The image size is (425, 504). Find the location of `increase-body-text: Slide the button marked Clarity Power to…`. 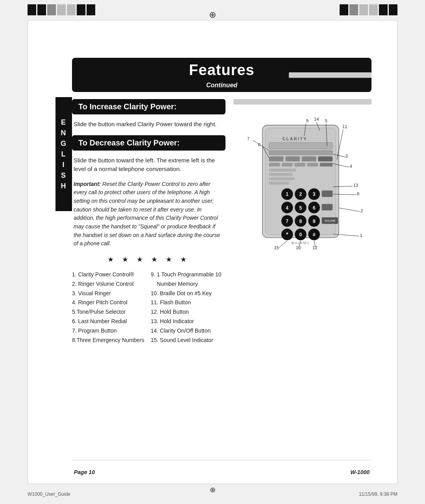

increase-body-text: Slide the button marked Clarity Power to… is located at coordinates (149, 124).